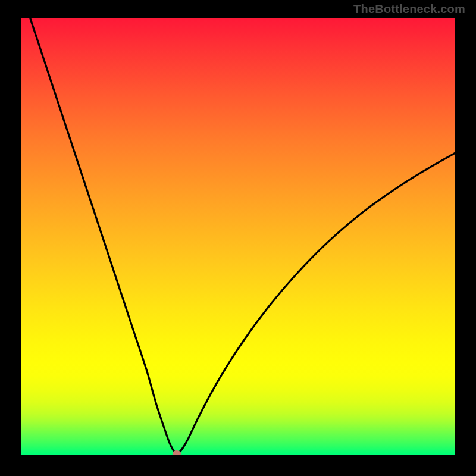 The image size is (476, 476). Describe the element at coordinates (177, 452) in the screenshot. I see `minimum-marker` at that location.